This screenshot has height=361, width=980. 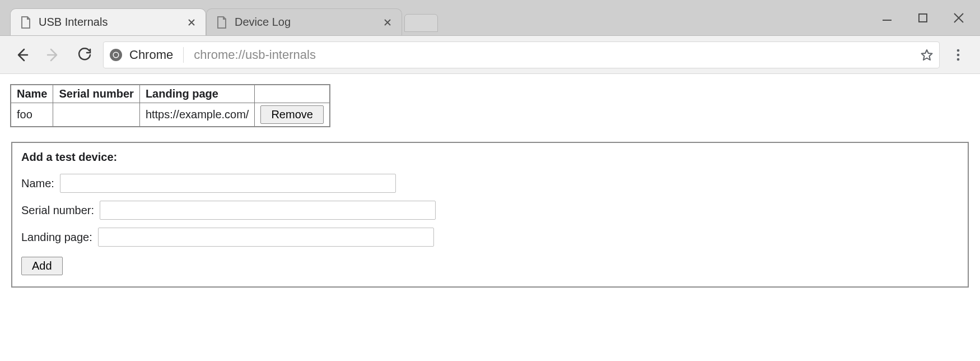 I want to click on cell-name: foo, so click(x=32, y=115).